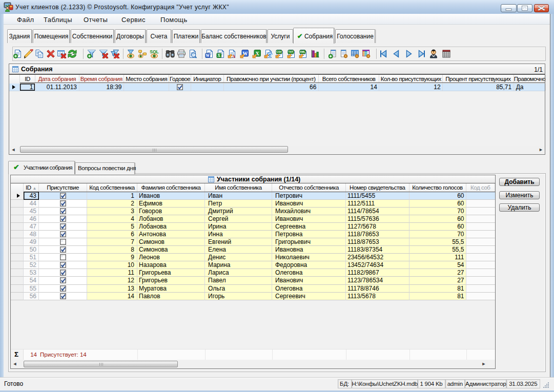  Describe the element at coordinates (208, 55) in the screenshot. I see `svg-text: W` at that location.